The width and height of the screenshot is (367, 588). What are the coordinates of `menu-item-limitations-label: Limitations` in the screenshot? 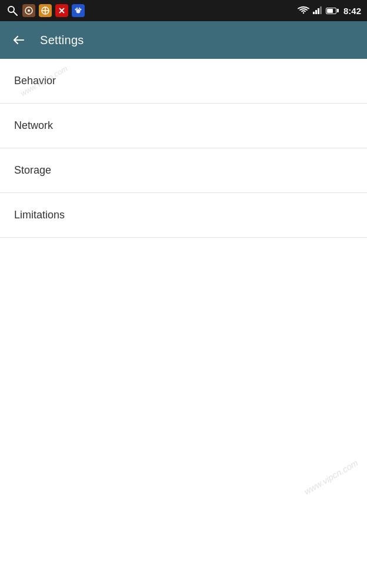 It's located at (39, 215).